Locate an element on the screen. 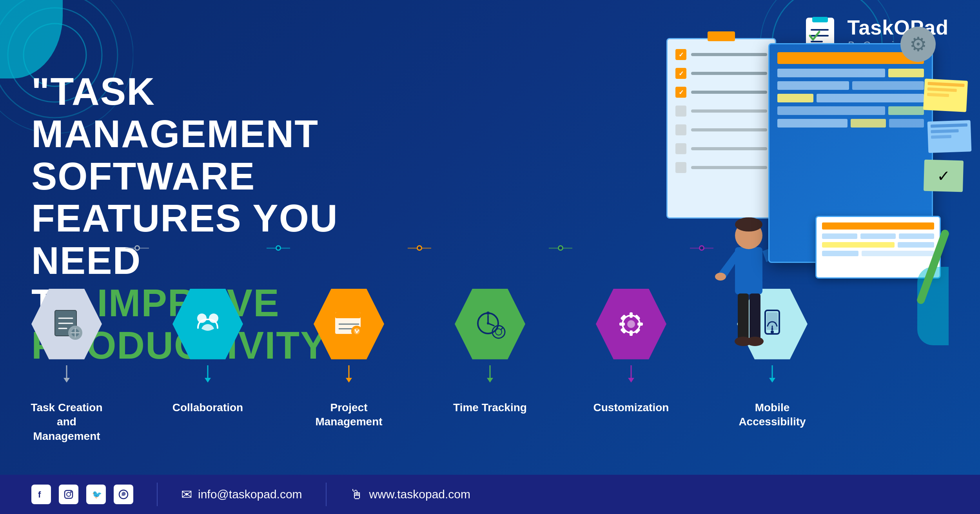  hexagon-task-creation is located at coordinates (67, 324).